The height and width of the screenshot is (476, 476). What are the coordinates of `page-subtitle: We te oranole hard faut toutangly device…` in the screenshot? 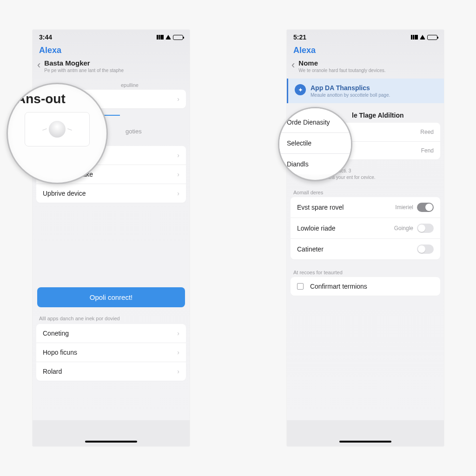 It's located at (342, 71).